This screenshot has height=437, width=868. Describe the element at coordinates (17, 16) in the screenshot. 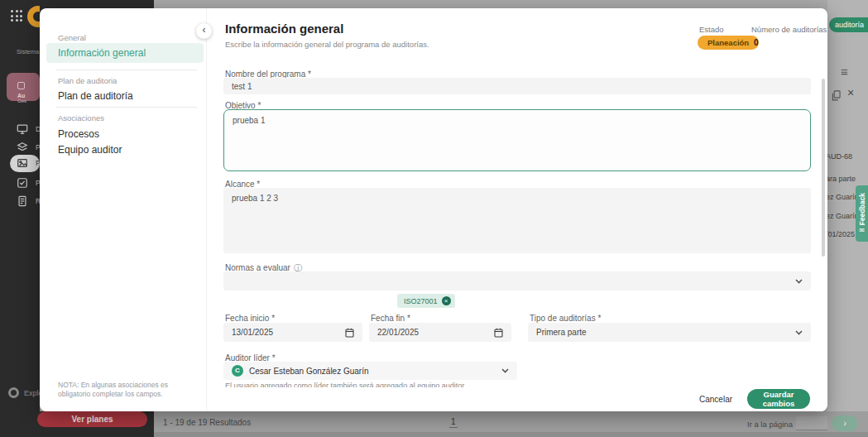

I see `apps-grid-icon` at that location.